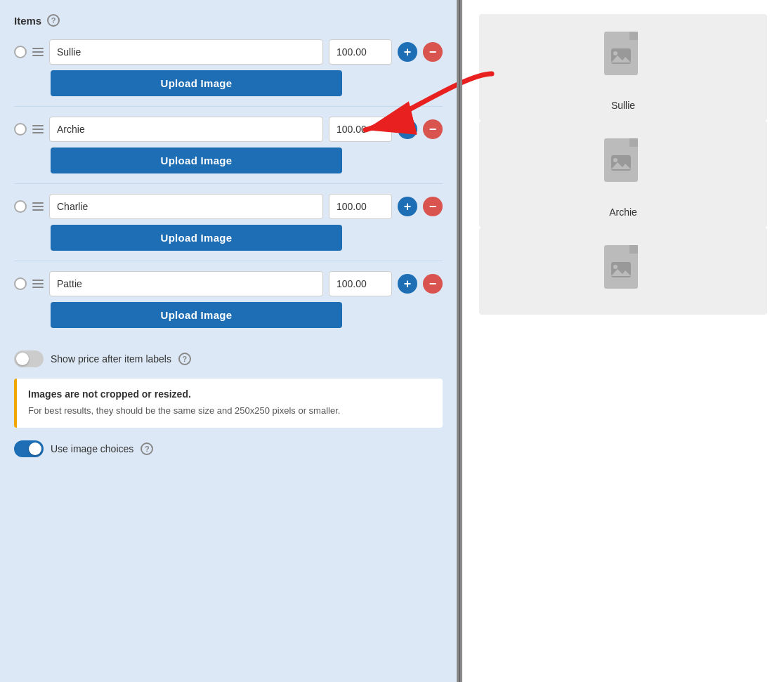  What do you see at coordinates (185, 359) in the screenshot?
I see `show-price-help-icon: ?` at bounding box center [185, 359].